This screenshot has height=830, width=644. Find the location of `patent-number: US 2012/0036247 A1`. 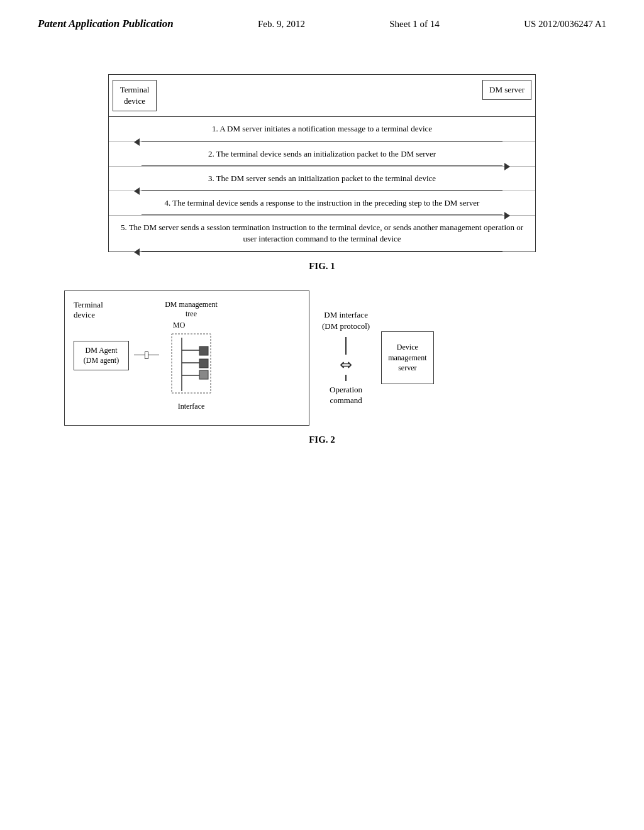

patent-number: US 2012/0036247 A1 is located at coordinates (565, 24).